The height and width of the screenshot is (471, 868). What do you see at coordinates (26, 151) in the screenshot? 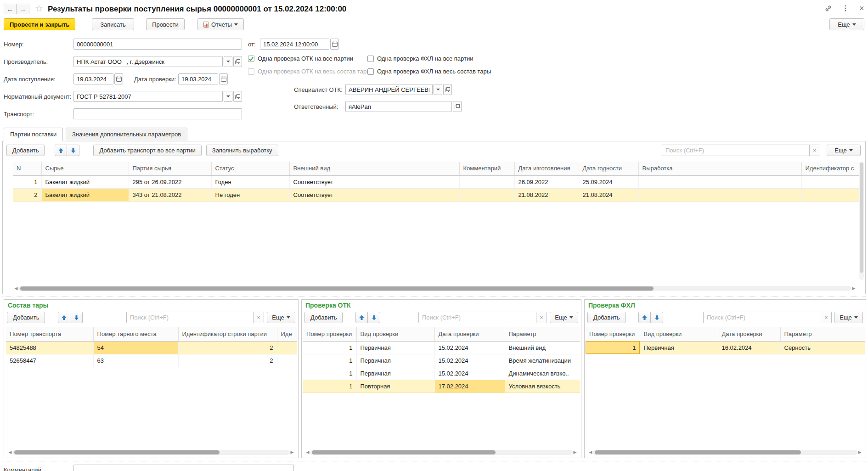
I see `batches-add-button: Добавить` at bounding box center [26, 151].